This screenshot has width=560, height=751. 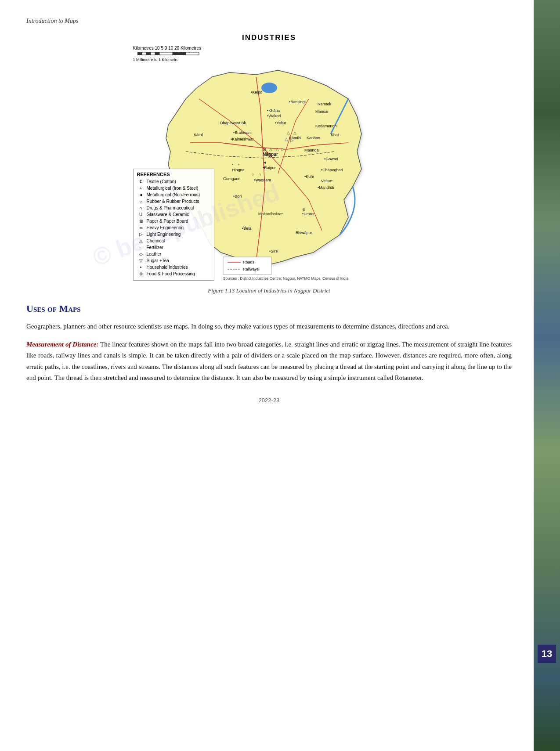 I want to click on ref-fertilizer: ← Fertilizer, so click(x=174, y=248).